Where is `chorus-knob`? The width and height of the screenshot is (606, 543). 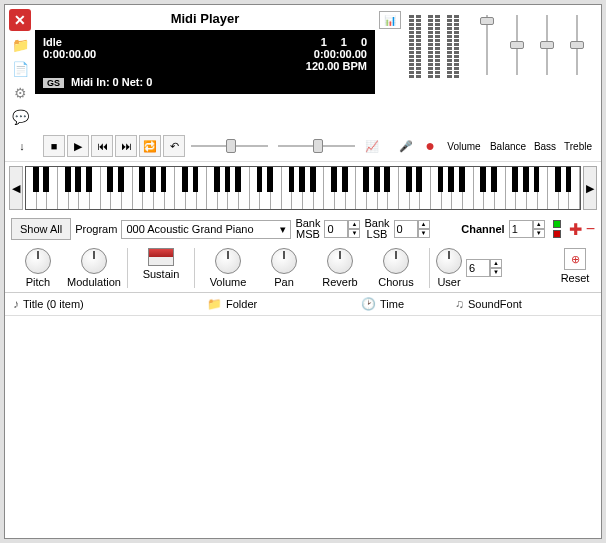
chorus-knob is located at coordinates (396, 261).